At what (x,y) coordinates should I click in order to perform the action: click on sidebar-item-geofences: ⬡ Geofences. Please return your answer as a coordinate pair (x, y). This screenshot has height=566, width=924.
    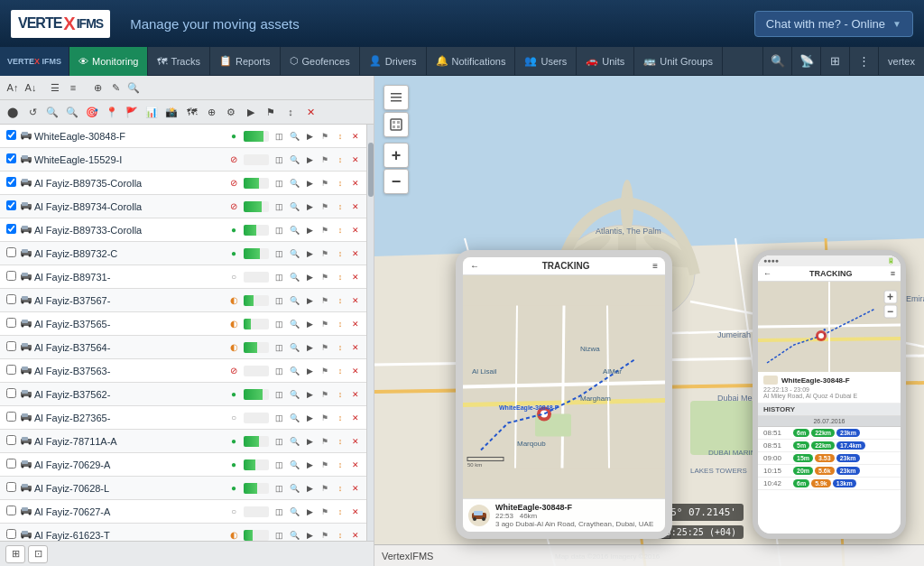
    Looking at the image, I should click on (320, 61).